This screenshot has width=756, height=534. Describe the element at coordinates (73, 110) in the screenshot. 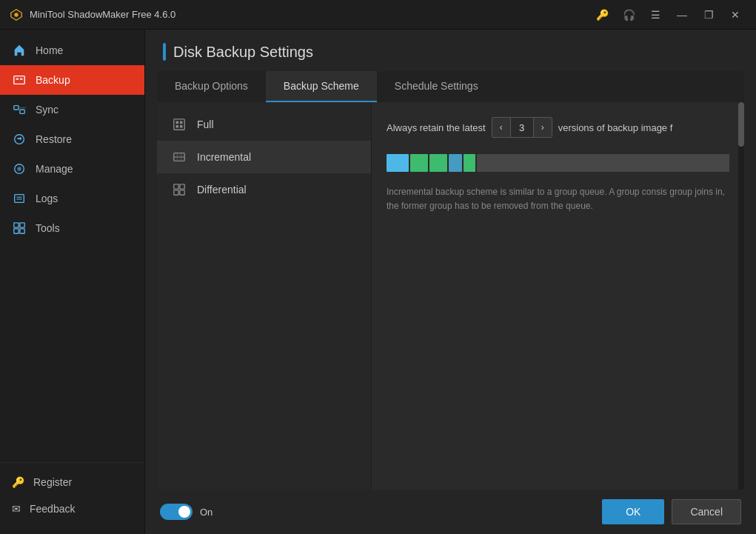

I see `sidebar-item-sync: Sync` at that location.